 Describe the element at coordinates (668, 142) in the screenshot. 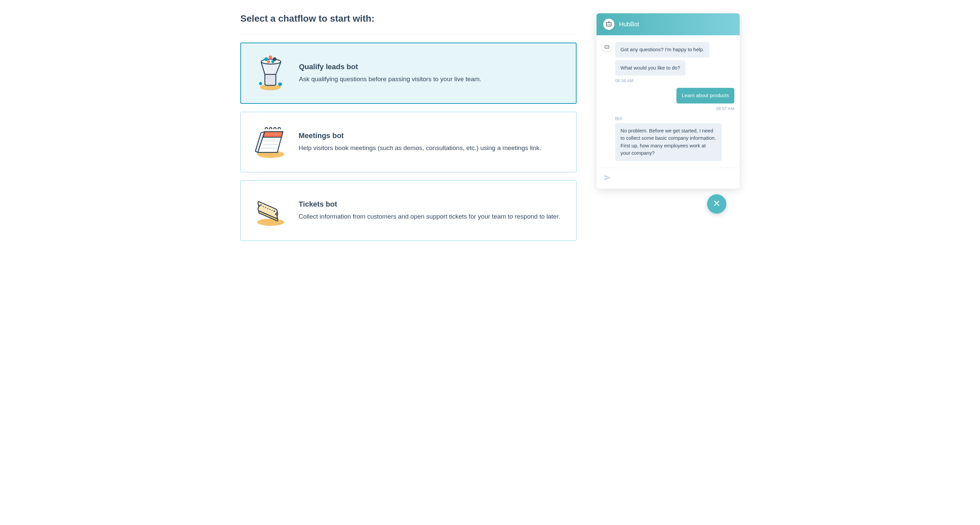

I see `bot-message: No problem. Before we get started, I nee…` at that location.